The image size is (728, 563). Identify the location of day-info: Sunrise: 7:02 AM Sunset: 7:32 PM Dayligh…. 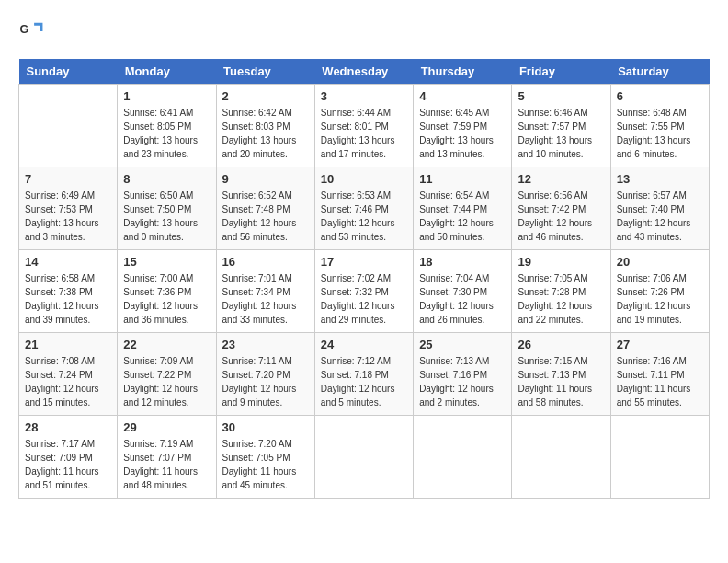
(364, 299).